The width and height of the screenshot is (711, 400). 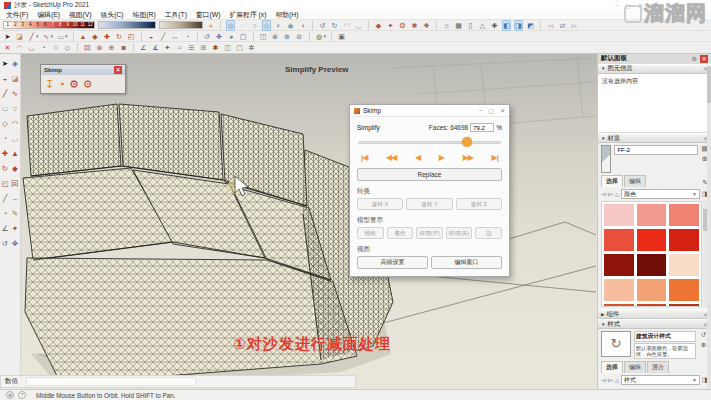 What do you see at coordinates (80, 15) in the screenshot?
I see `menu-item-3: 视图(V)` at bounding box center [80, 15].